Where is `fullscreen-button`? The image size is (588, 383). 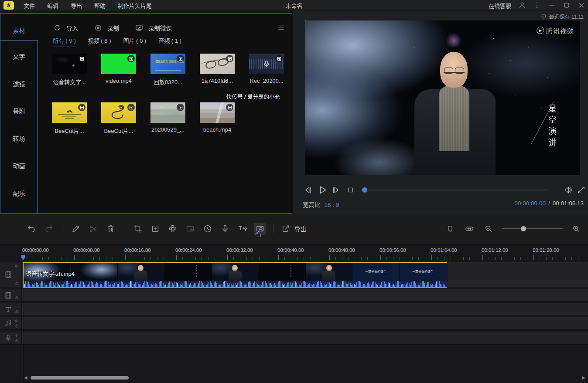
fullscreen-button is located at coordinates (581, 190).